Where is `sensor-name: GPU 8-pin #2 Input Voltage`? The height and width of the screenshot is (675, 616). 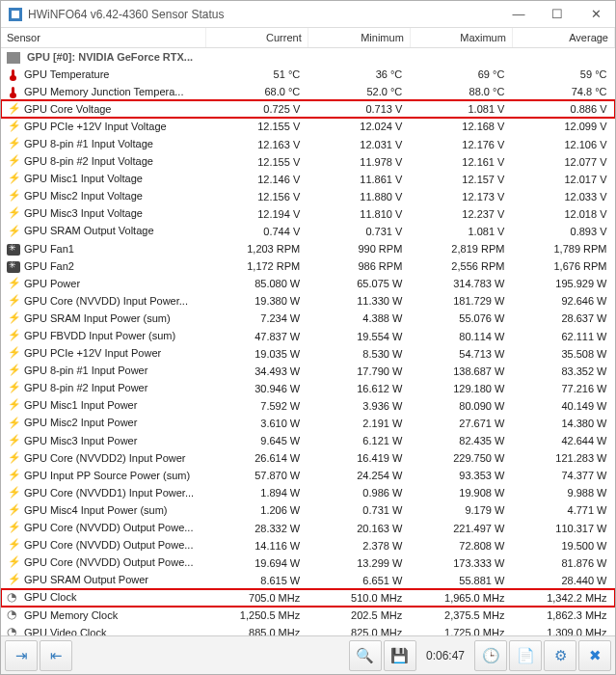 sensor-name: GPU 8-pin #2 Input Voltage is located at coordinates (89, 161).